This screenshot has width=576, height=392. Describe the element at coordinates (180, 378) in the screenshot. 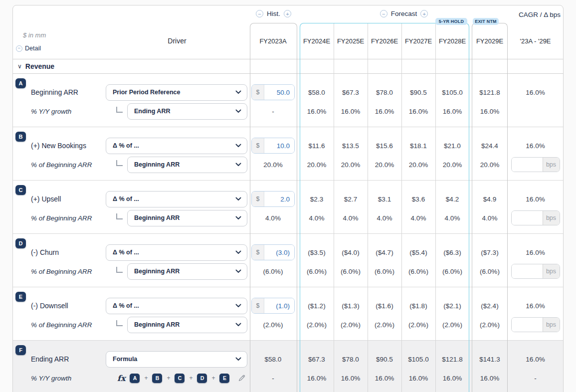

I see `formula-token-c: C` at that location.